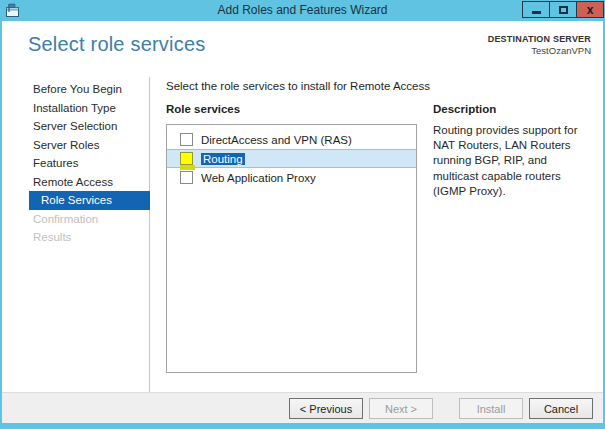 The height and width of the screenshot is (429, 605). What do you see at coordinates (491, 408) in the screenshot?
I see `install-button: Install` at bounding box center [491, 408].